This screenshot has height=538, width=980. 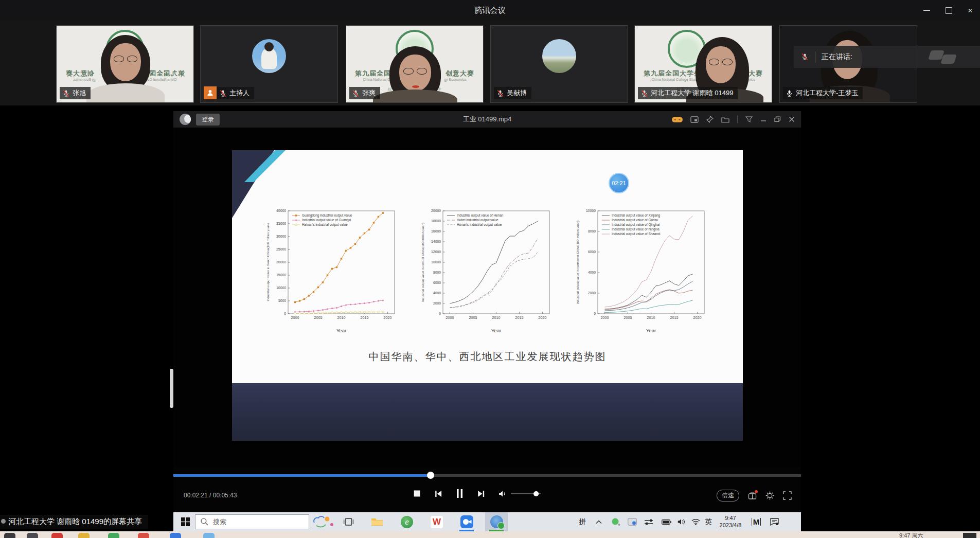 What do you see at coordinates (431, 475) in the screenshot?
I see `seek-bar-knob` at bounding box center [431, 475].